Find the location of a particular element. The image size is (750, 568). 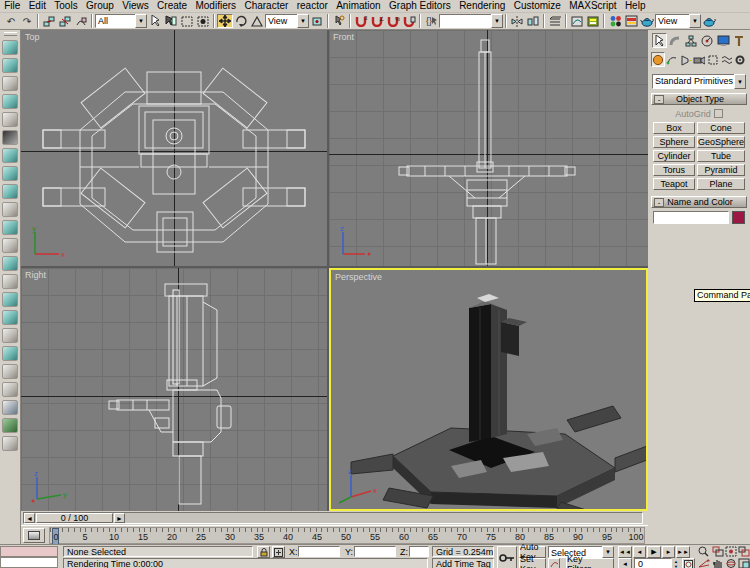

rectangular-selection-region-icon is located at coordinates (187, 21).